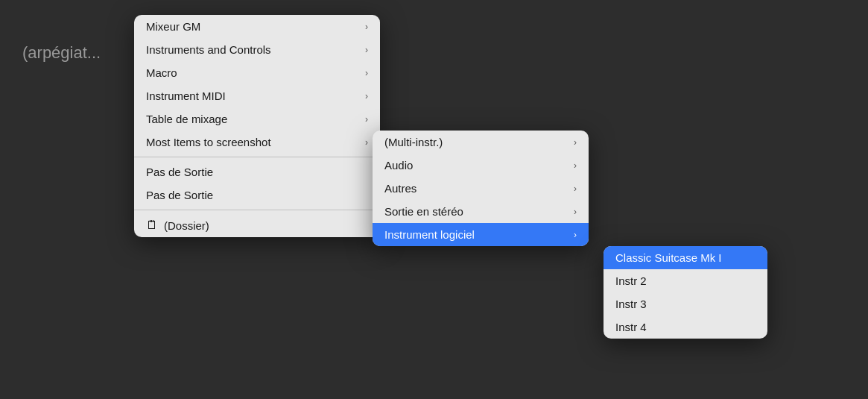 This screenshot has width=868, height=399. I want to click on third-menu: Classic Suitcase Mk I Instr 2 Instr 3 In…, so click(685, 292).